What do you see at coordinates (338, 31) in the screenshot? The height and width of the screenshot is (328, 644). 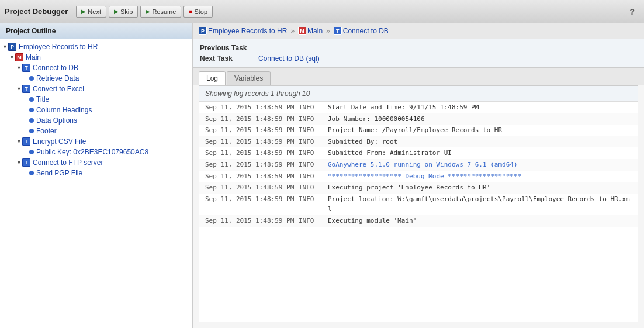 I see `breadcrumb-icon: T` at bounding box center [338, 31].